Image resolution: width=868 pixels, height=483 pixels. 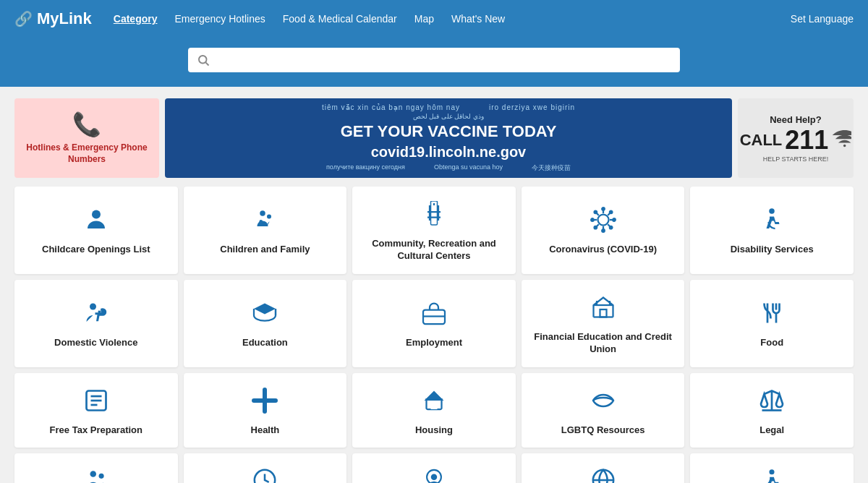 I want to click on nav-food-medical-calendar: Food & Medical Calendar, so click(x=340, y=19).